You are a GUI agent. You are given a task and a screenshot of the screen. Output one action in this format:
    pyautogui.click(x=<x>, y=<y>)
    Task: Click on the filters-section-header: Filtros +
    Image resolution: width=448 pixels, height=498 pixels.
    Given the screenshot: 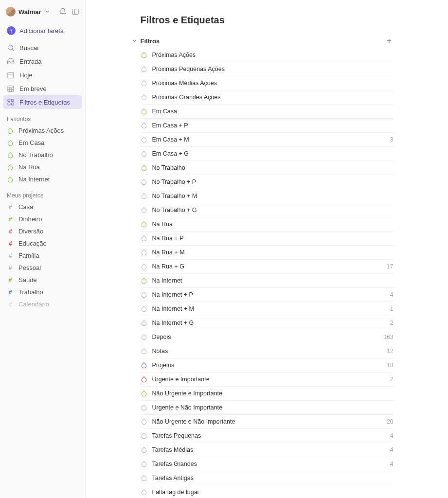 What is the action you would take?
    pyautogui.click(x=263, y=41)
    